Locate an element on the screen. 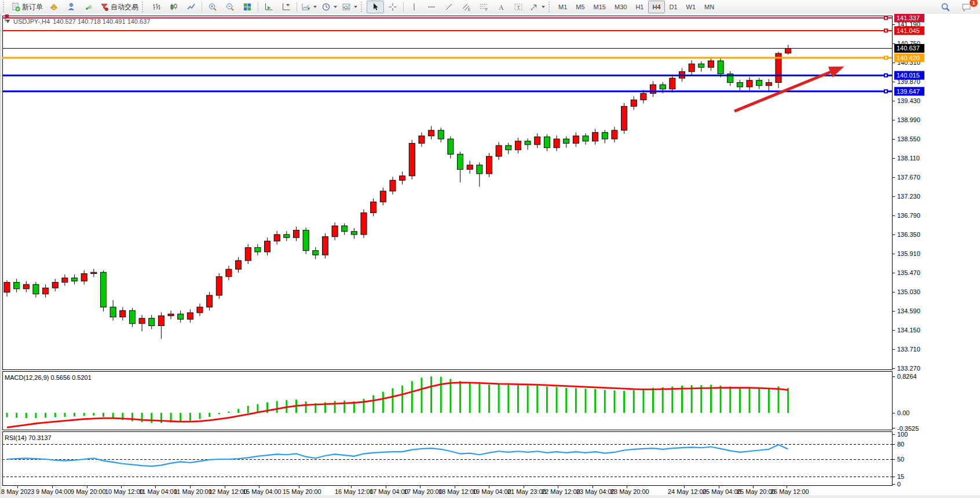  macd-tick-label: 0.00 is located at coordinates (904, 413).